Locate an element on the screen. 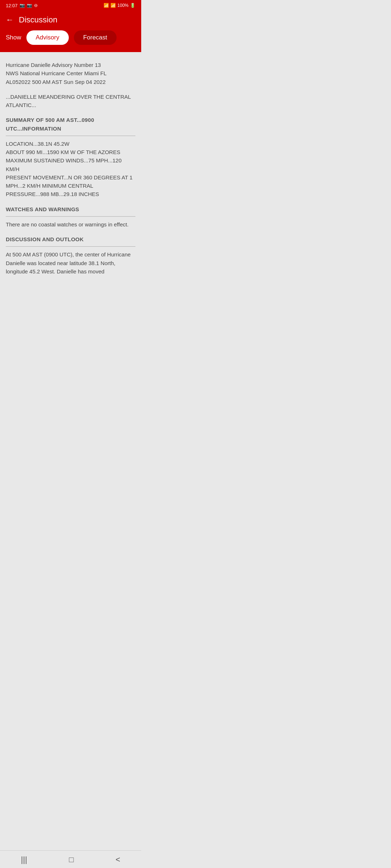  summary-heading: SUMMARY OF 500 AM AST...0900 UTC...INFOR… is located at coordinates (71, 124).